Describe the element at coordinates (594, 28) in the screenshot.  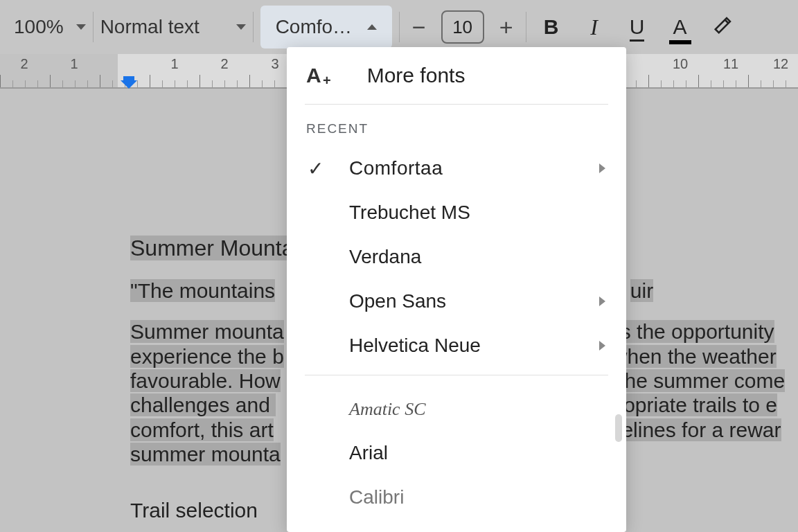
I see `italic-button: I` at that location.